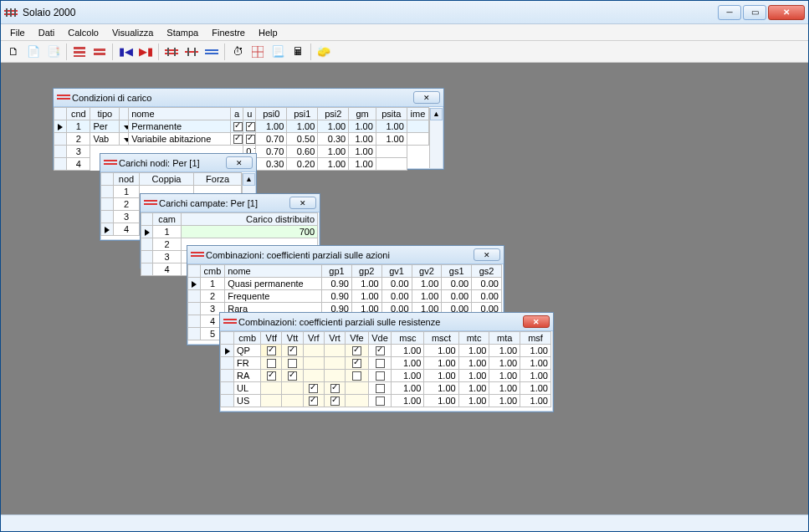  What do you see at coordinates (357, 376) in the screenshot?
I see `checkbox-vfe` at bounding box center [357, 376].